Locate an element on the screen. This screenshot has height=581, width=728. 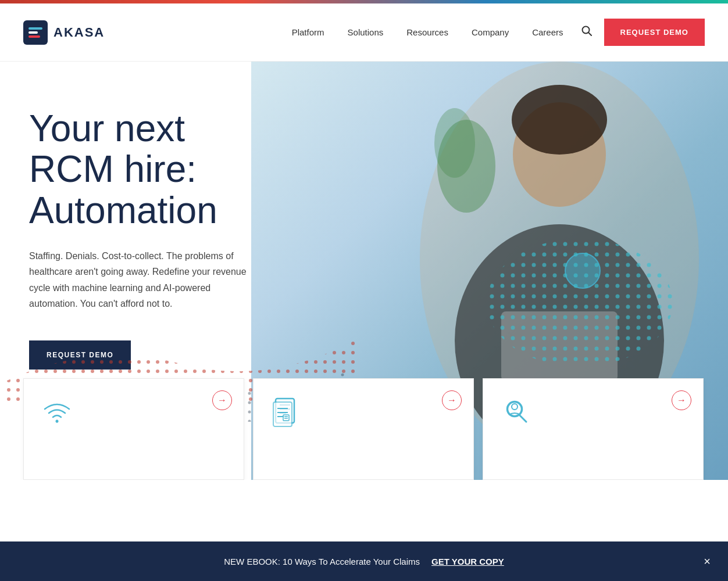
teal-dots is located at coordinates (580, 303).